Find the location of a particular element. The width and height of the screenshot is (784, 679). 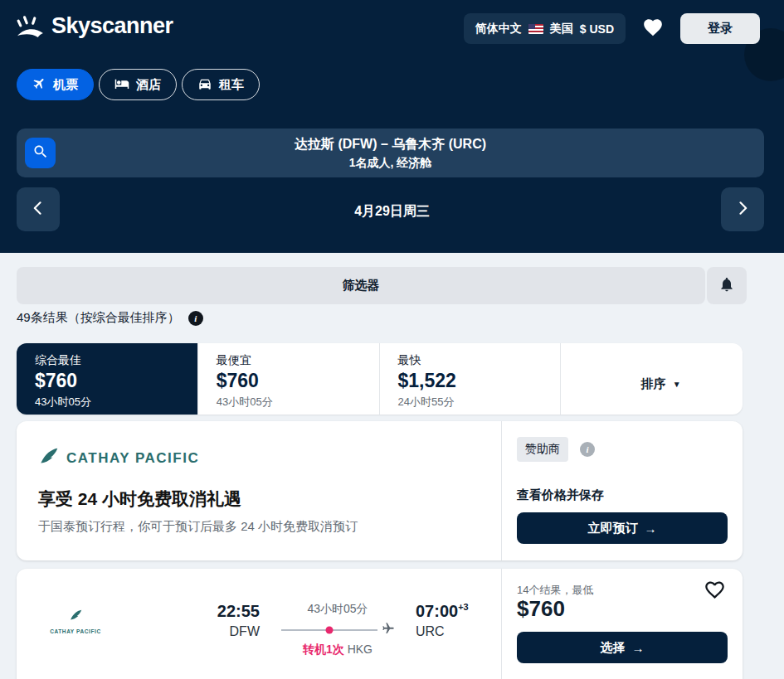

cathay-pacific-logo-small: CATHAY PACIFIC is located at coordinates (75, 622).